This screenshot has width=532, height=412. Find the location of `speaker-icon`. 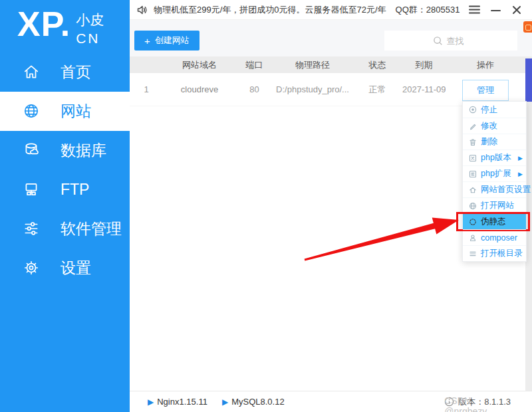

speaker-icon is located at coordinates (142, 10).